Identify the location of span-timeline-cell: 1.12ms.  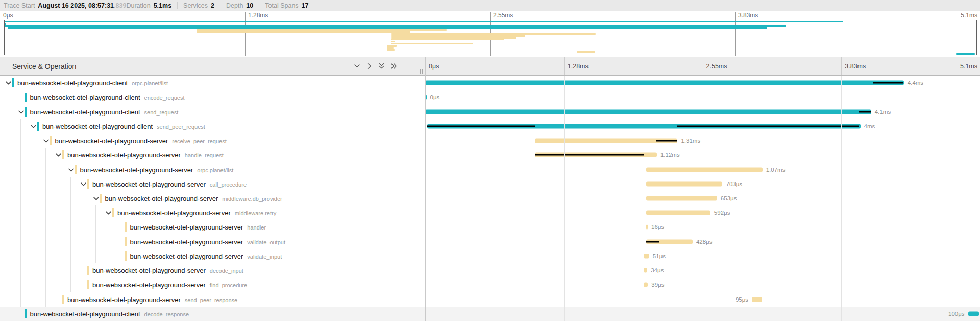
(702, 155).